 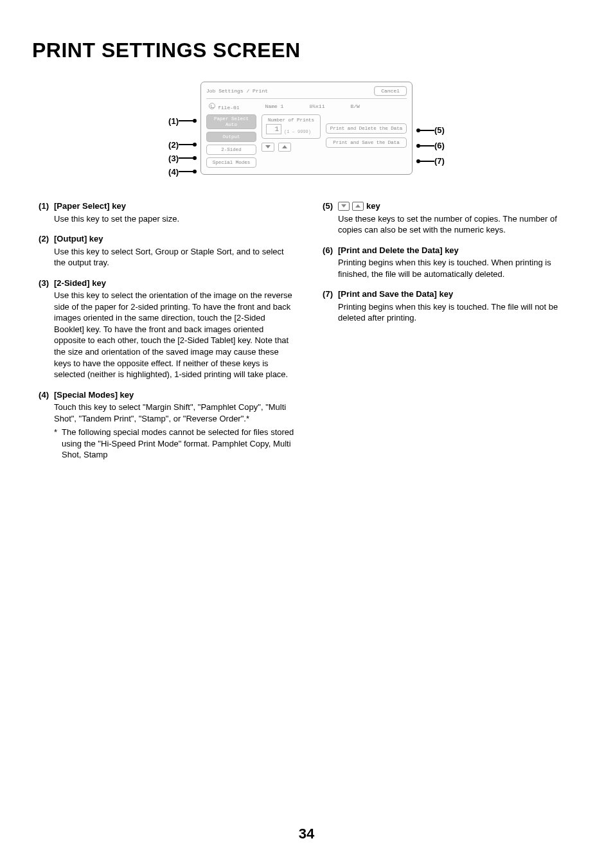 I want to click on callout-1: (1), so click(x=182, y=121).